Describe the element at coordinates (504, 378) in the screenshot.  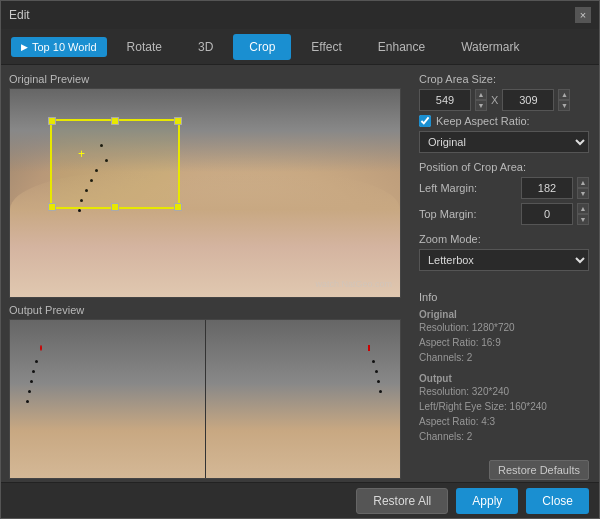
I see `output-info-title: Output` at that location.